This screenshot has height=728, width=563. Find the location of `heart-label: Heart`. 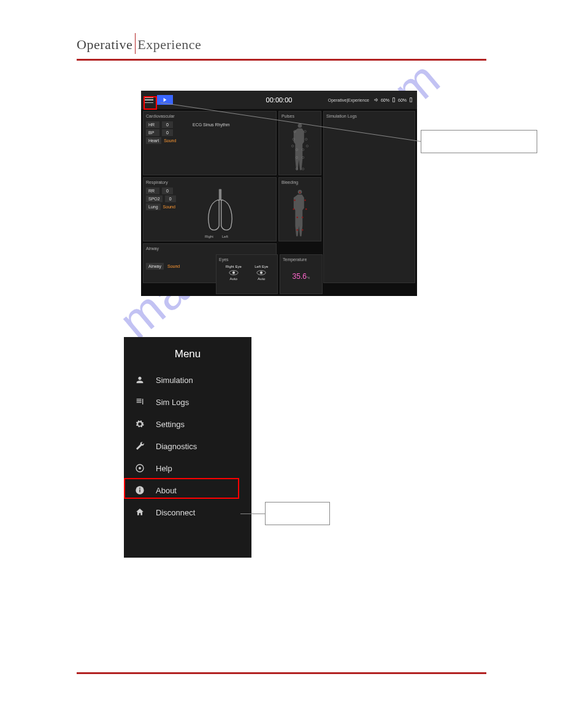

heart-label: Heart is located at coordinates (153, 141).